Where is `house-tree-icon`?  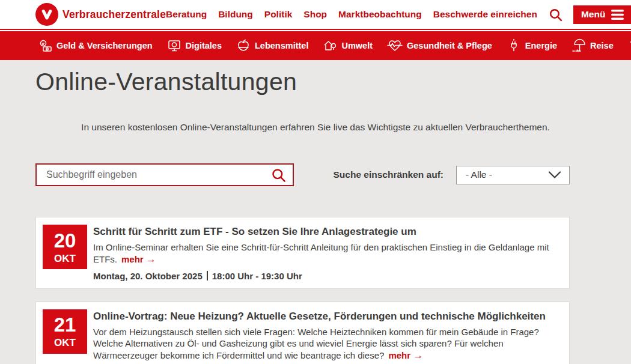 house-tree-icon is located at coordinates (330, 46).